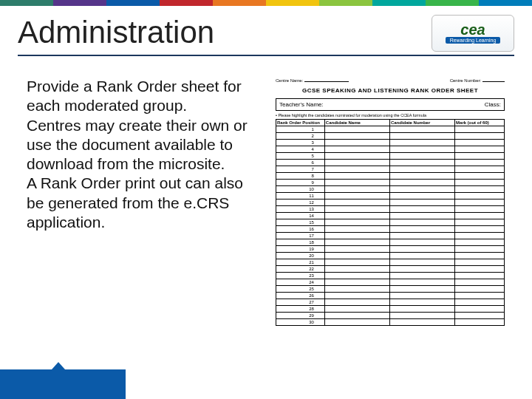 The width and height of the screenshot is (532, 399). What do you see at coordinates (390, 136) in the screenshot?
I see `table-row: 2` at bounding box center [390, 136].